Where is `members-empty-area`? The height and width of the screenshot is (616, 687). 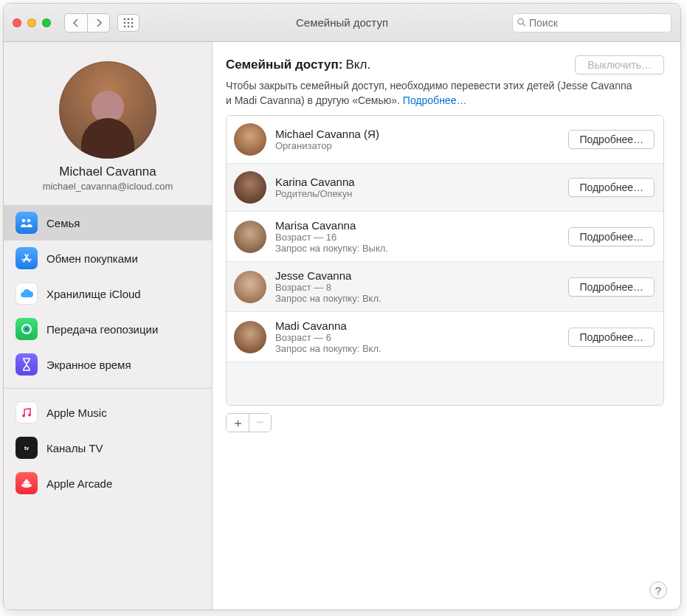 members-empty-area is located at coordinates (445, 384).